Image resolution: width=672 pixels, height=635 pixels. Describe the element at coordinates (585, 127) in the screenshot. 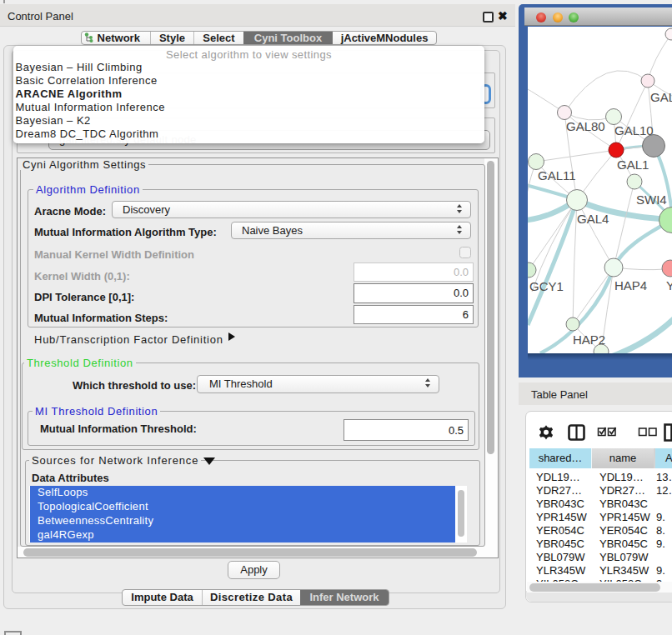

I see `svg-text: GAL80` at that location.